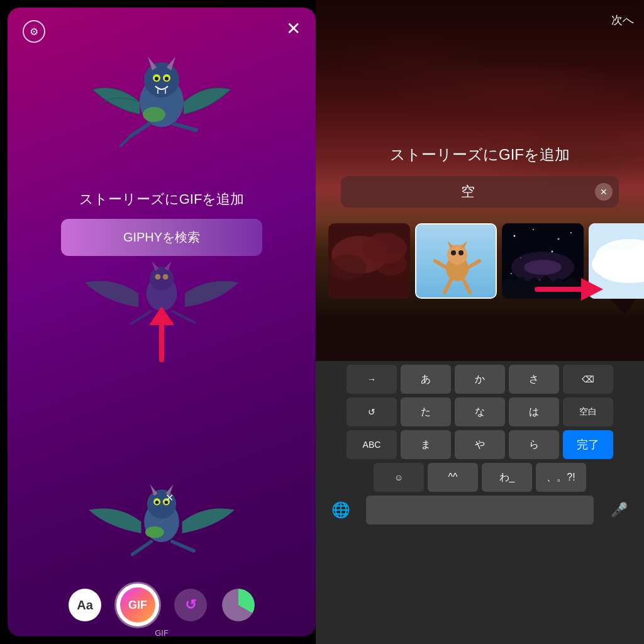 This screenshot has height=644, width=644. I want to click on key-punctuation: 、。?!, so click(561, 477).